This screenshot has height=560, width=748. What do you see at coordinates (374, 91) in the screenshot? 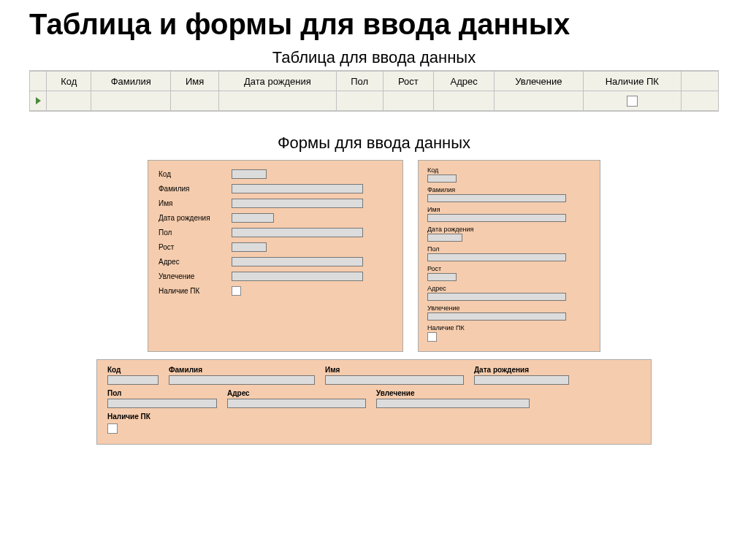
I see `data-table: Код Фамилия Имя Дата рождения Пол Рост А…` at bounding box center [374, 91].